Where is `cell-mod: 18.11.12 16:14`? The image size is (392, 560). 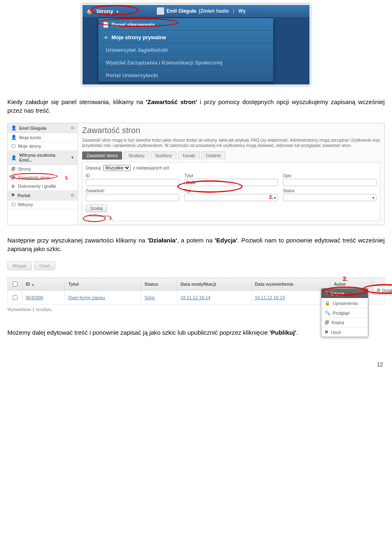 cell-mod: 18.11.12 16:14 is located at coordinates (214, 298).